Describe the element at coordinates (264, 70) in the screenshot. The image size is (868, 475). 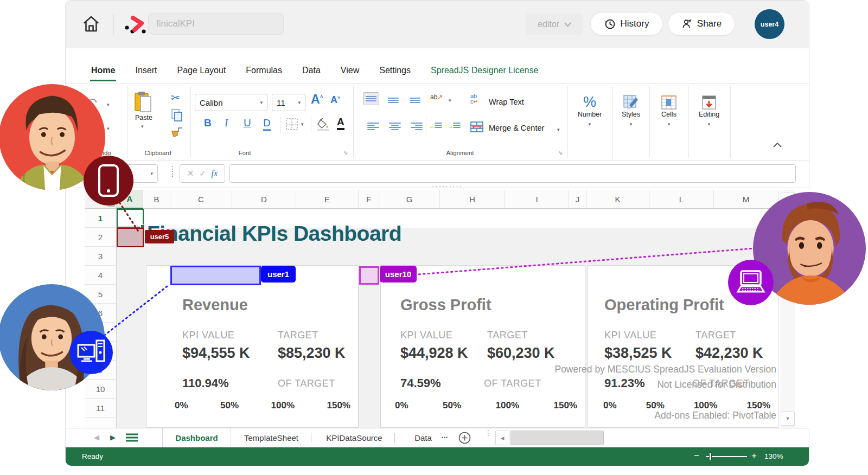
I see `tab-formulas: Formulas` at that location.